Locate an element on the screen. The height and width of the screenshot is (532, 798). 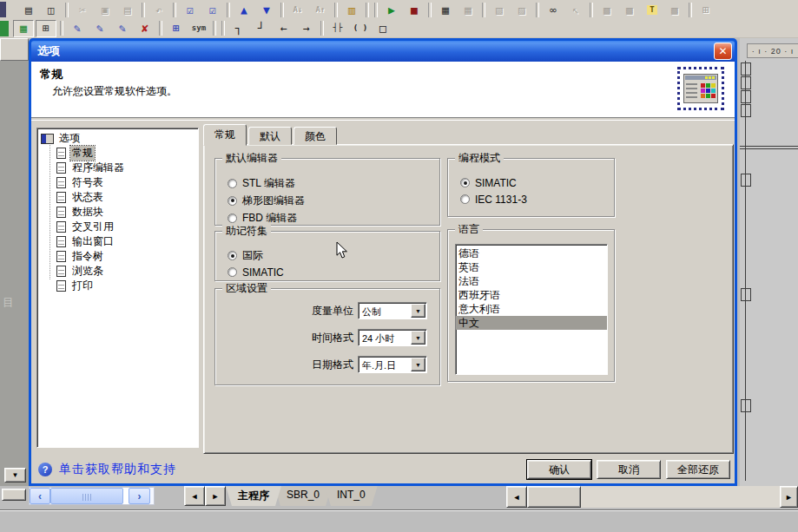
chart-status-icon: ▧ is located at coordinates (499, 10).